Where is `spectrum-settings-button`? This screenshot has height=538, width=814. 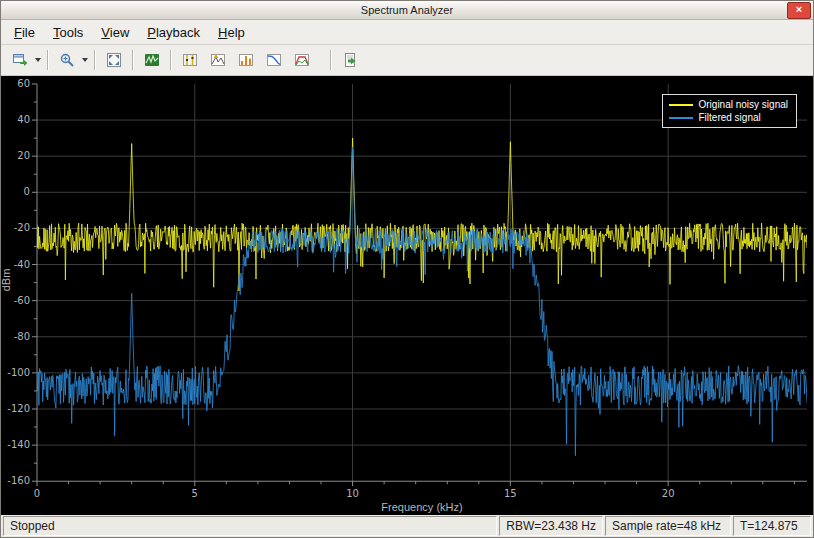
spectrum-settings-button is located at coordinates (152, 60).